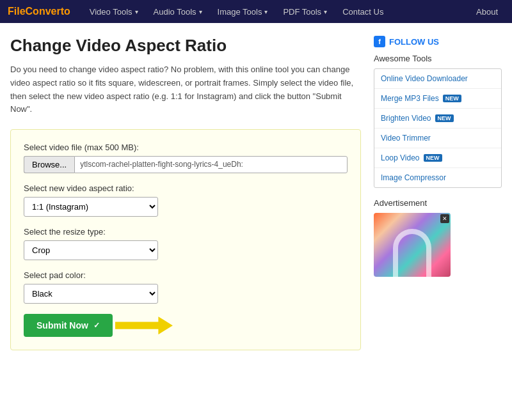  Describe the element at coordinates (438, 79) in the screenshot. I see `tool-item-online-video-downloader: Online Video Downloader` at that location.